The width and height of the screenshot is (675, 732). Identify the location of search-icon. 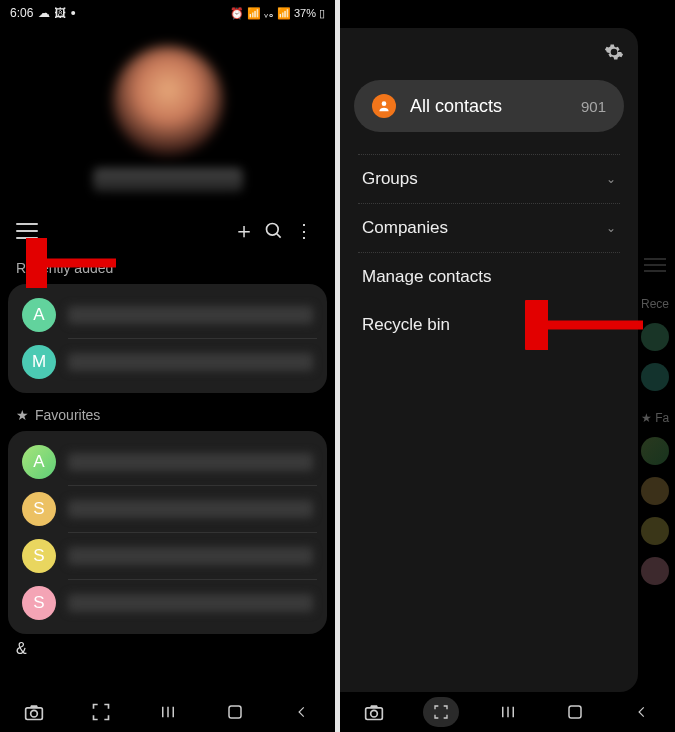
(274, 231).